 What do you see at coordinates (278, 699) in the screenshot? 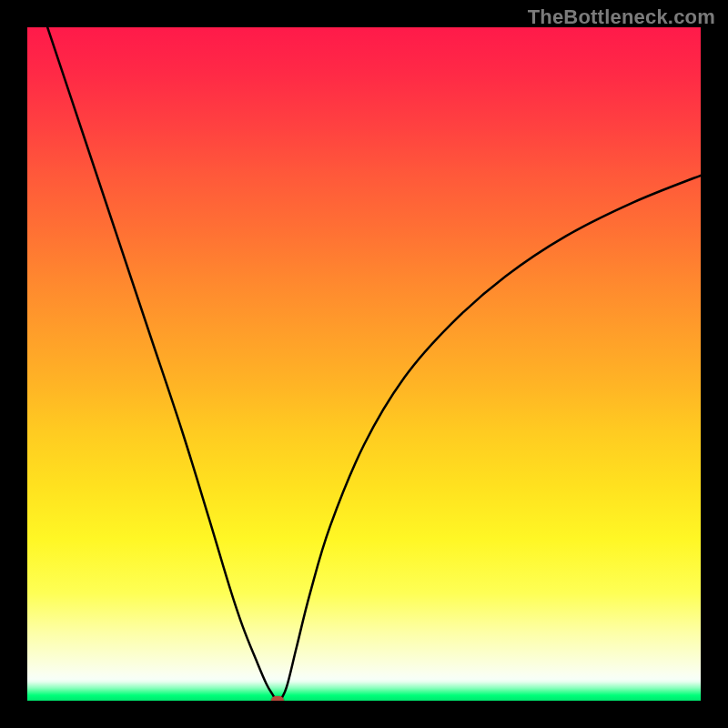
I see `optimal-point-marker` at bounding box center [278, 699].